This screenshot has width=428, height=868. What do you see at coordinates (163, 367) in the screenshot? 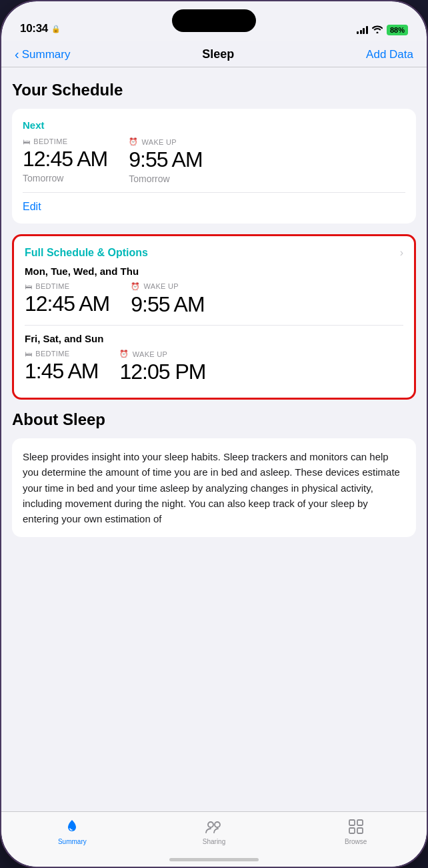
I see `weekend-wakeup-col: ⏰ WAKE UP 12:05 PM` at bounding box center [163, 367].